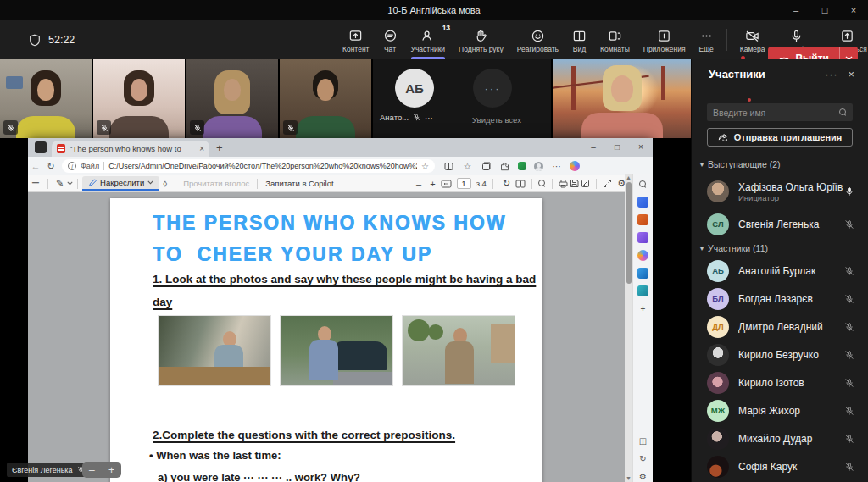  I want to click on participants-section-header: ▾Выступающие (2), so click(780, 163).